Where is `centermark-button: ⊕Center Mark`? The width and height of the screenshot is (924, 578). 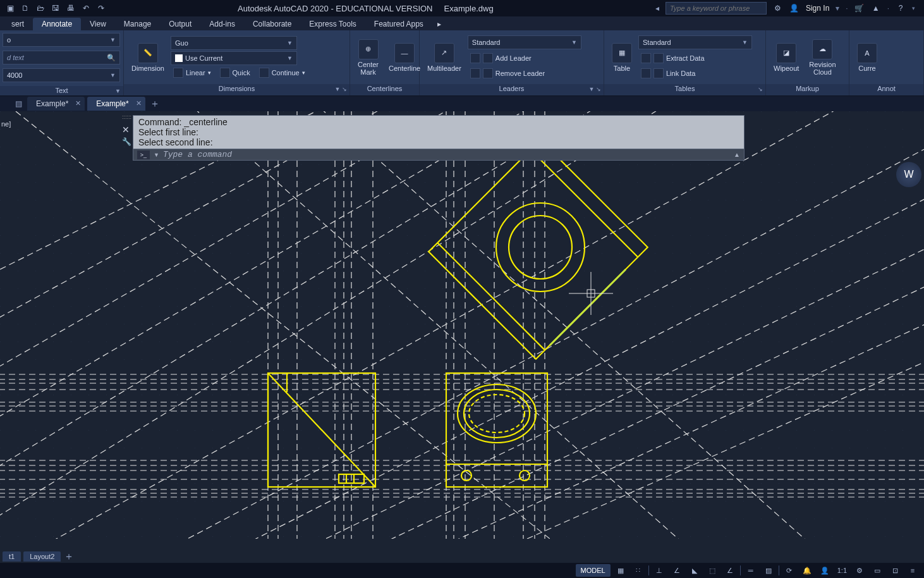 centermark-button: ⊕Center Mark is located at coordinates (368, 58).